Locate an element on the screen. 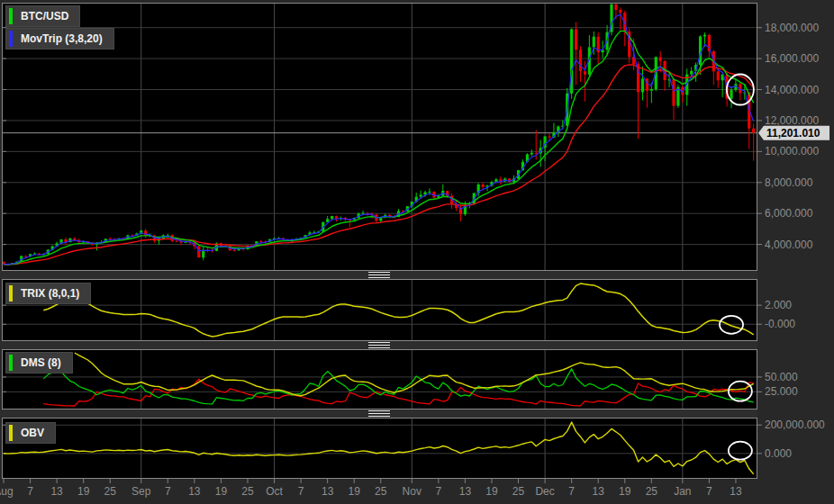  y-axis-label-obv: 200,000.000 is located at coordinates (794, 425).